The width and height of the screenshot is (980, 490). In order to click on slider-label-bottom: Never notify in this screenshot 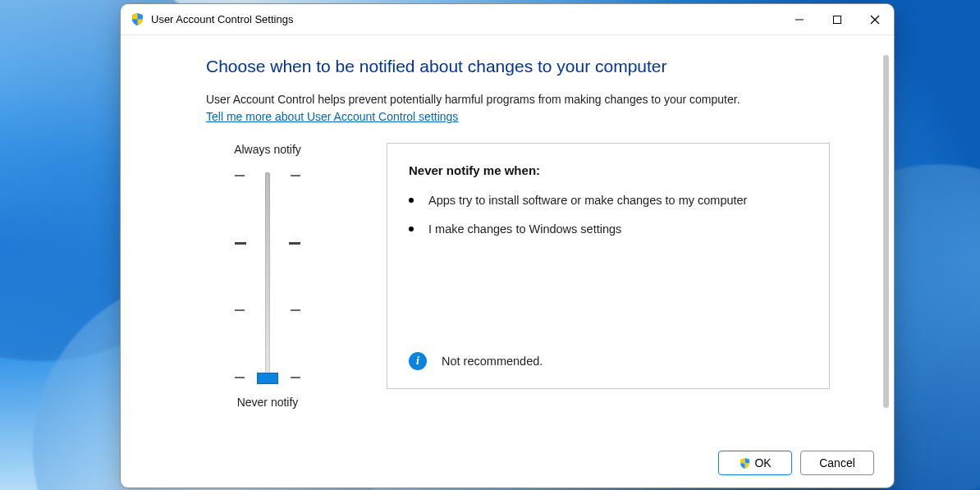, I will do `click(268, 402)`.